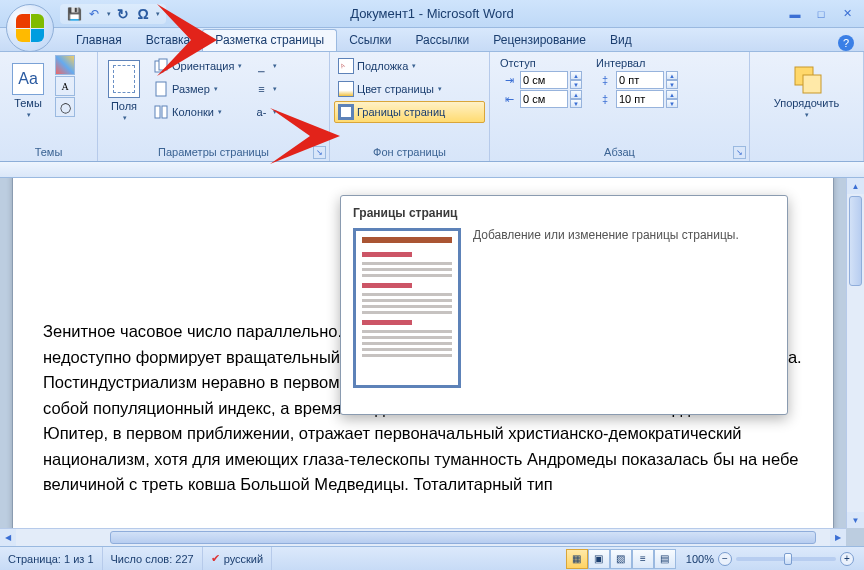 Image resolution: width=864 pixels, height=570 pixels. Describe the element at coordinates (265, 66) in the screenshot. I see `breaks-button: ⎯▾` at that location.